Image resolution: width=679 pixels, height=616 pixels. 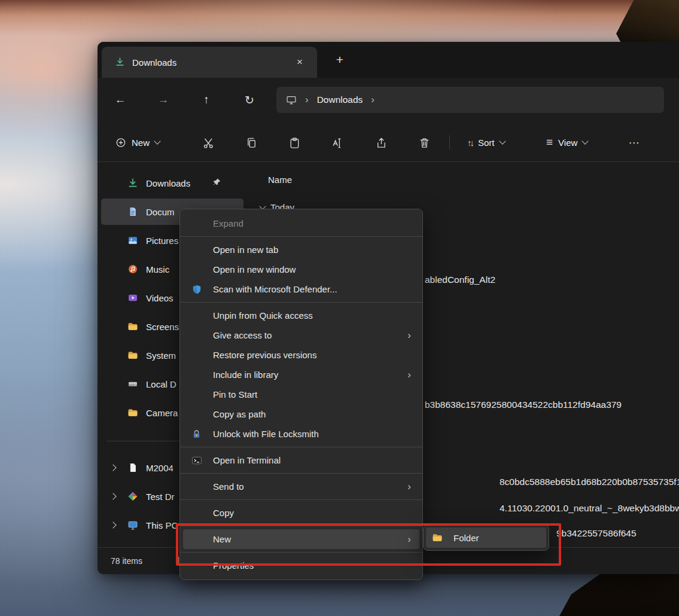 What do you see at coordinates (222, 539) in the screenshot?
I see `menu-item-label: New` at bounding box center [222, 539].